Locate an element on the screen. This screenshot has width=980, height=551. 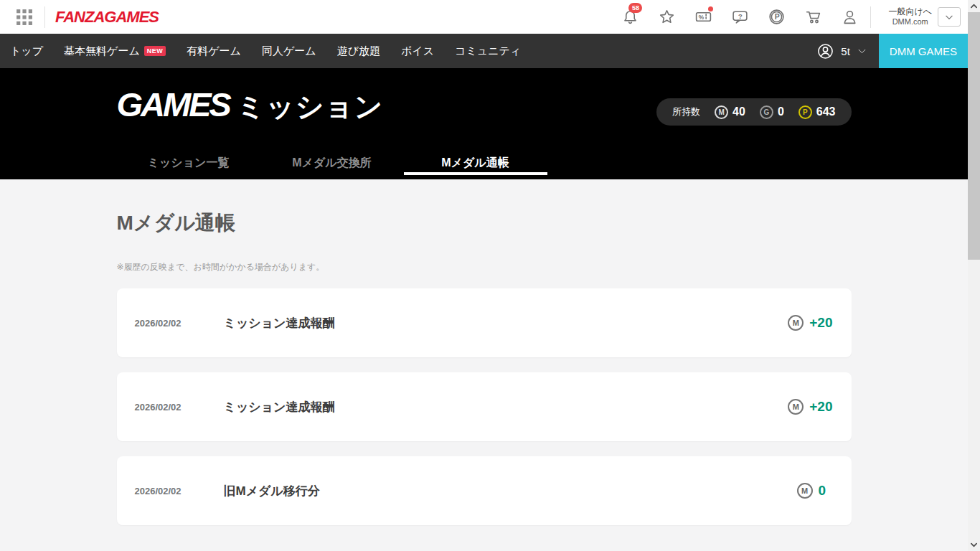
general-site-link: 一般向けへ DMM.com is located at coordinates (910, 17).